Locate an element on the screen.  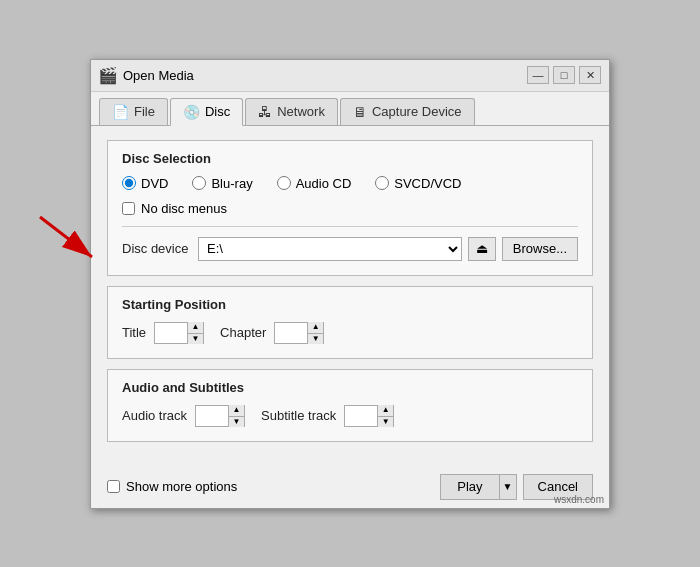
minimize-button: — is located at coordinates (538, 75).